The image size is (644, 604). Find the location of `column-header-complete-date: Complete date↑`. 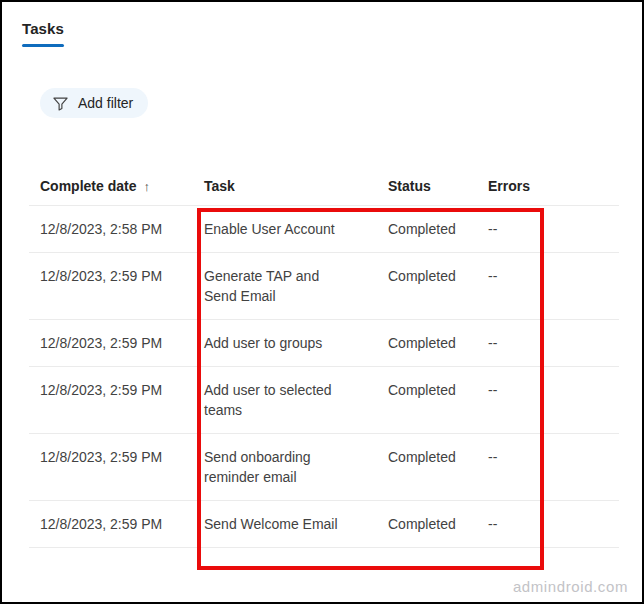

column-header-complete-date: Complete date↑ is located at coordinates (111, 186).